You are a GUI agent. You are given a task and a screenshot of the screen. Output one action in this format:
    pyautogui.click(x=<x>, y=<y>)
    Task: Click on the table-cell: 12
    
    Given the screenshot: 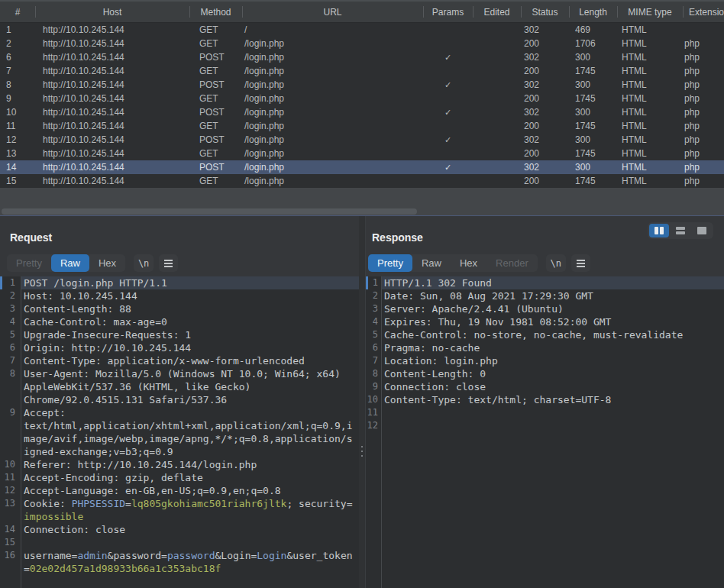 What is the action you would take?
    pyautogui.click(x=18, y=140)
    